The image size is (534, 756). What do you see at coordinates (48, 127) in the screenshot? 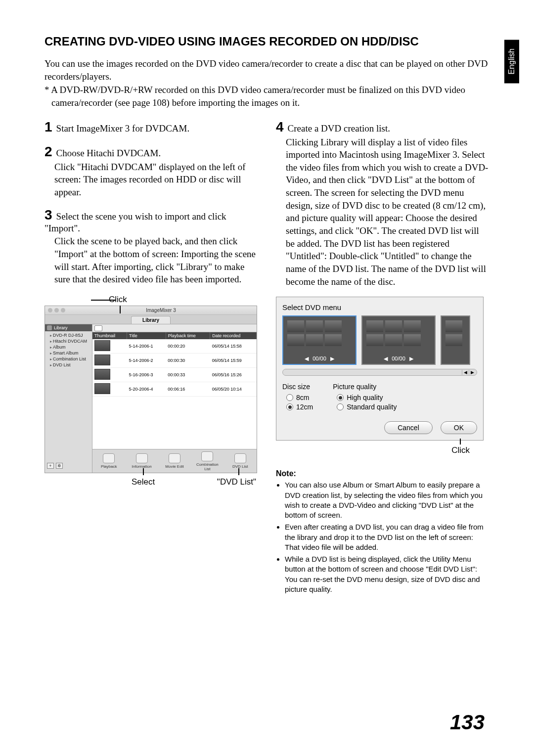
I see `step-number: 1` at bounding box center [48, 127].